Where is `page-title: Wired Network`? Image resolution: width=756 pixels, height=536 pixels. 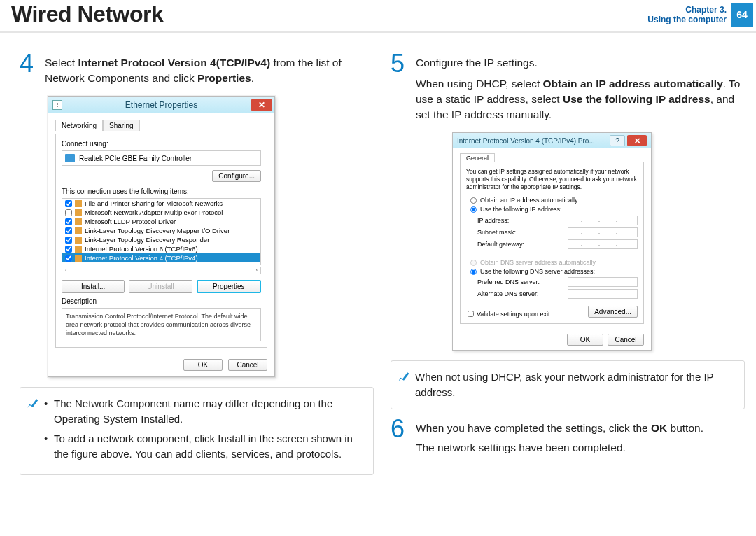
page-title: Wired Network is located at coordinates (87, 14).